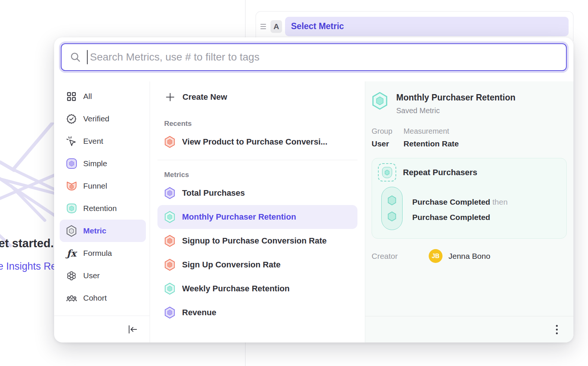 This screenshot has height=366, width=588. Describe the element at coordinates (72, 298) in the screenshot. I see `cohort-people-icon` at that location.